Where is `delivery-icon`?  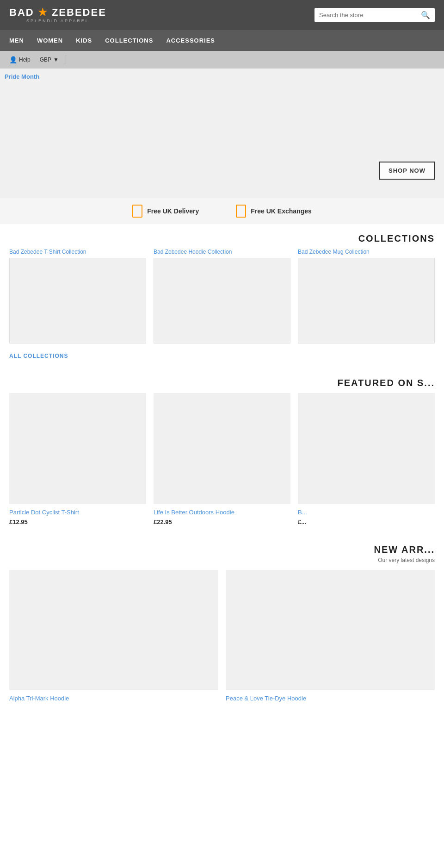 delivery-icon is located at coordinates (137, 211).